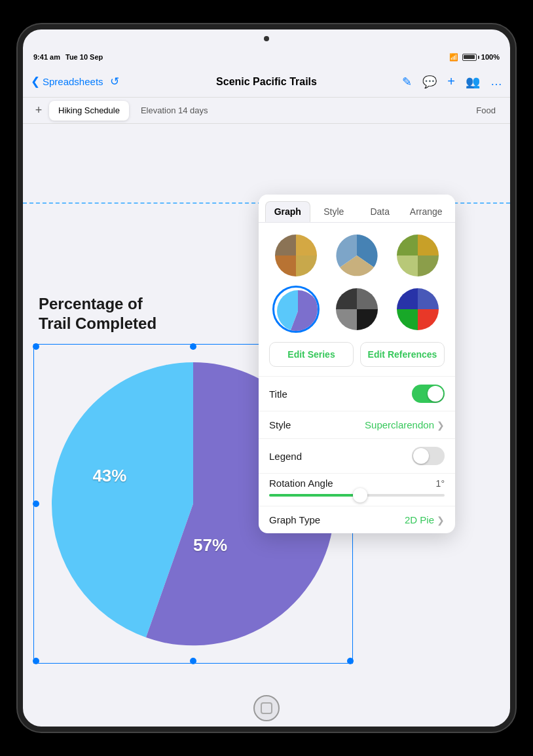  I want to click on rotation-angle-slider, so click(357, 495).